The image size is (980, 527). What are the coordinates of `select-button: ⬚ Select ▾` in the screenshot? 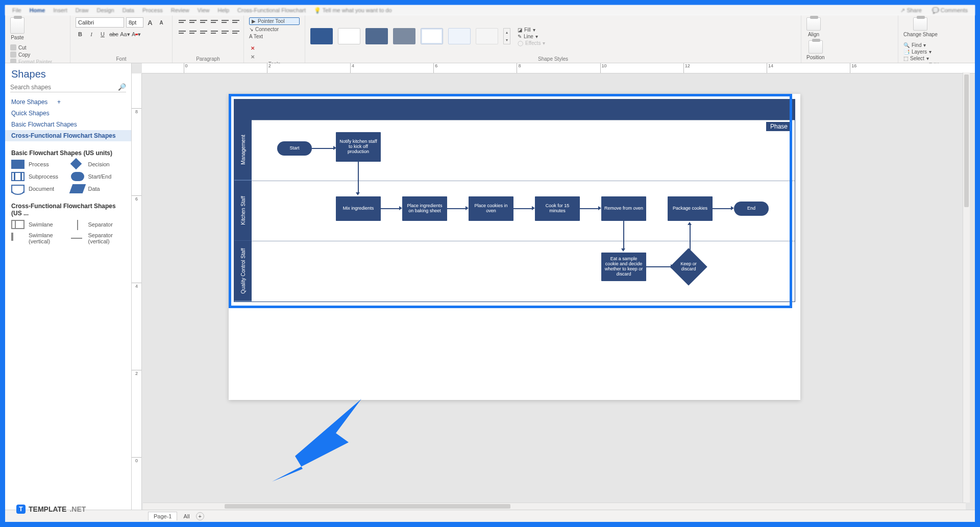 It's located at (918, 58).